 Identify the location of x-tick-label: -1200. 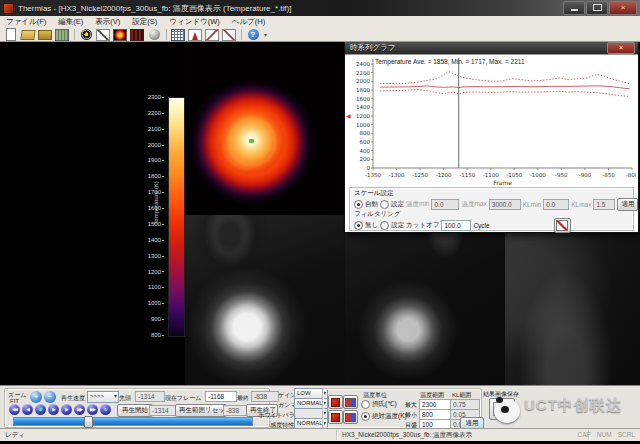
(444, 175).